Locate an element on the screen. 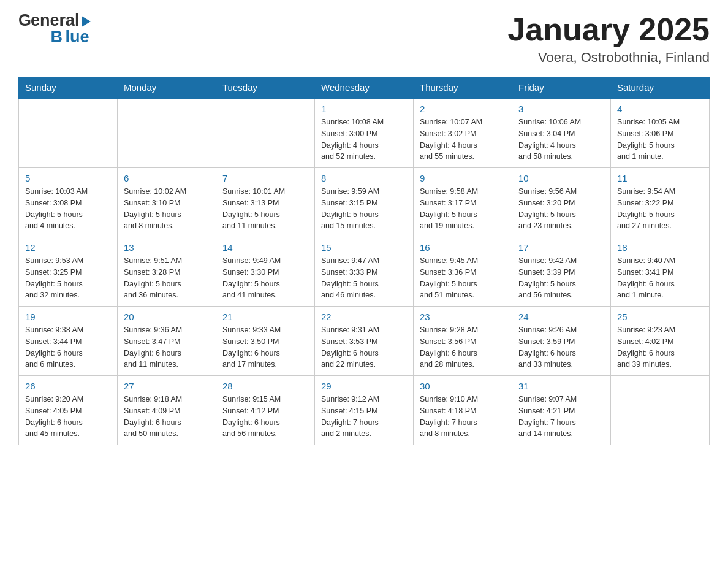  day-number: 1 is located at coordinates (364, 109).